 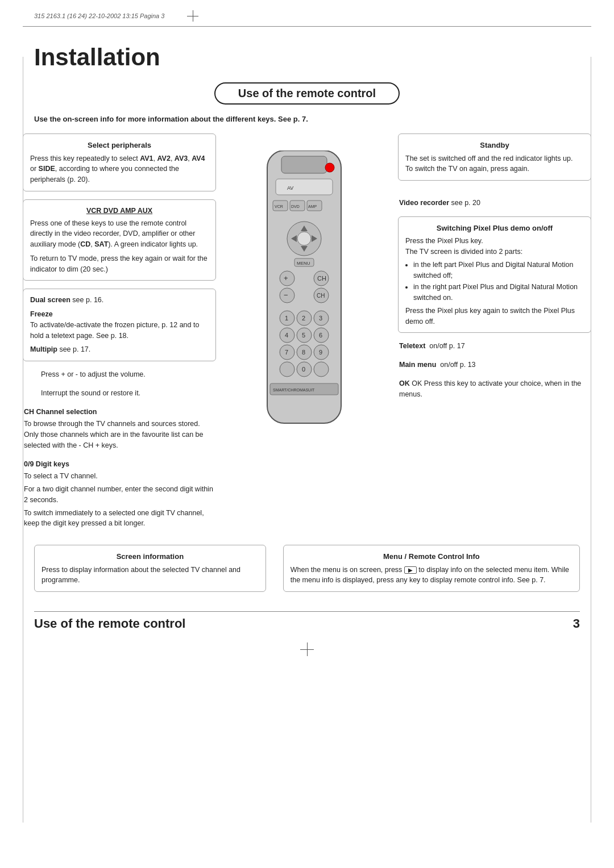 I want to click on crosshair-top, so click(x=193, y=16).